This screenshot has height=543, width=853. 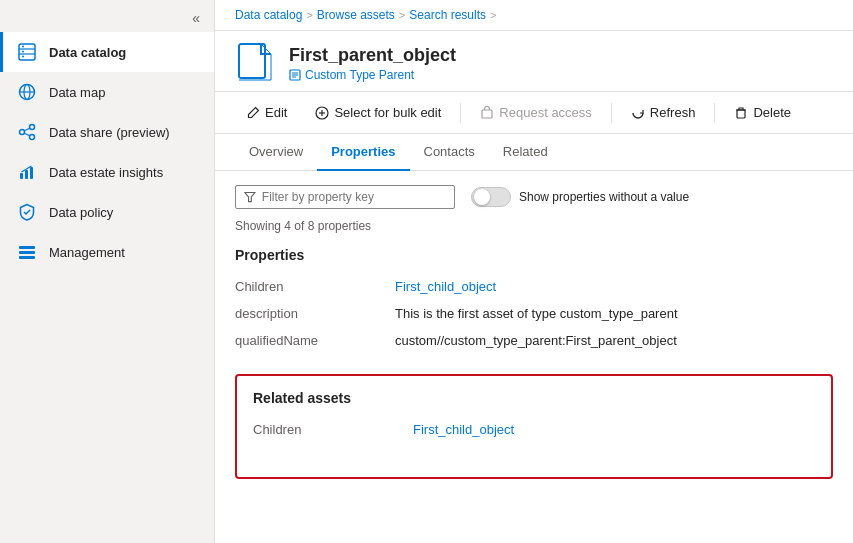 I want to click on prop-value-qualifiedname: custom//custom_type_parent:First_parent_…, so click(x=614, y=340).